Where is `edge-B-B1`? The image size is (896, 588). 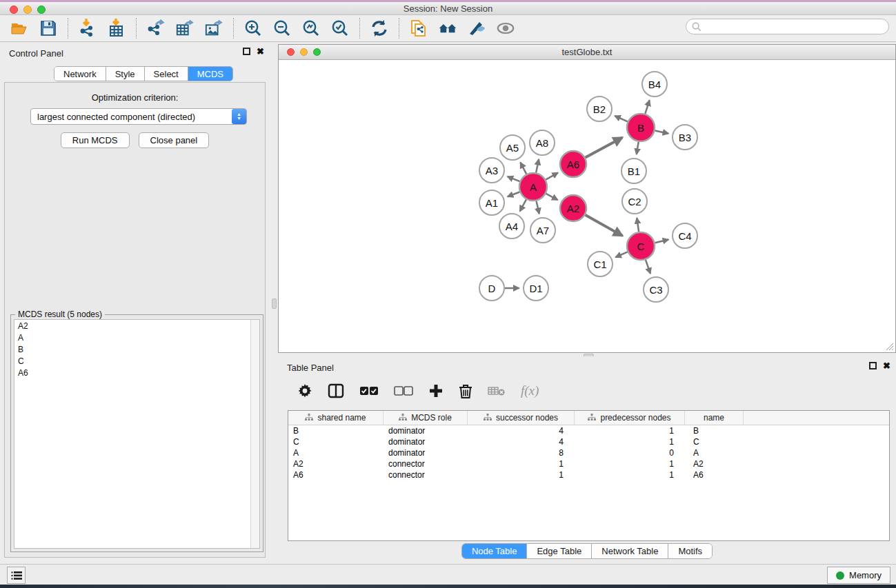 edge-B-B1 is located at coordinates (637, 148).